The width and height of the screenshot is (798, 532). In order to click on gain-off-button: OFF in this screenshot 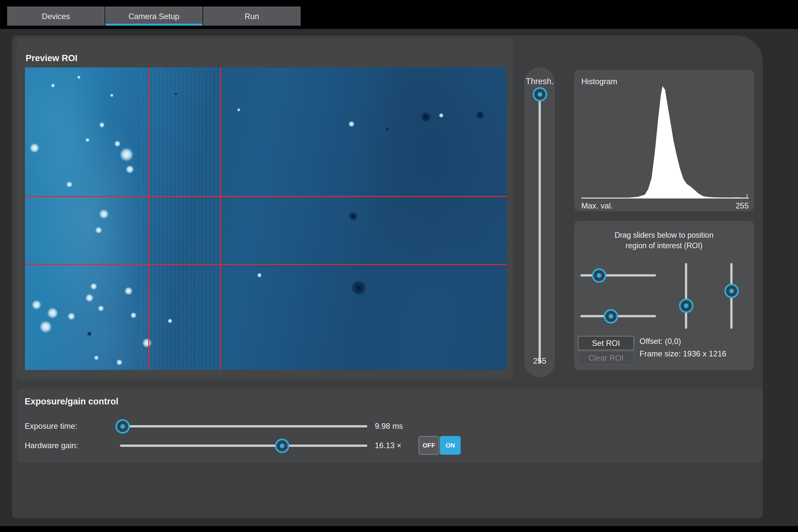, I will do `click(429, 445)`.